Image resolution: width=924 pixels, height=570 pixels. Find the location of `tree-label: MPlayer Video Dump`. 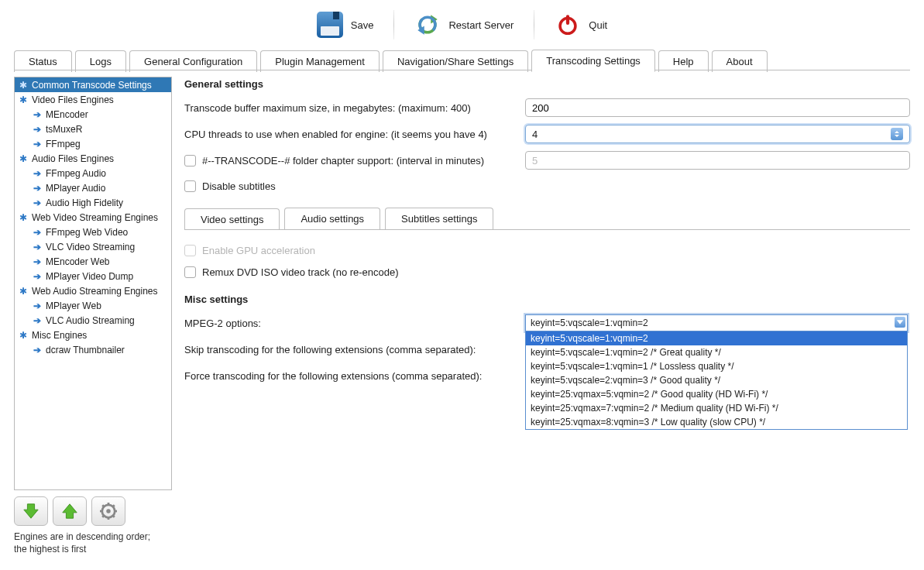

tree-label: MPlayer Video Dump is located at coordinates (90, 276).